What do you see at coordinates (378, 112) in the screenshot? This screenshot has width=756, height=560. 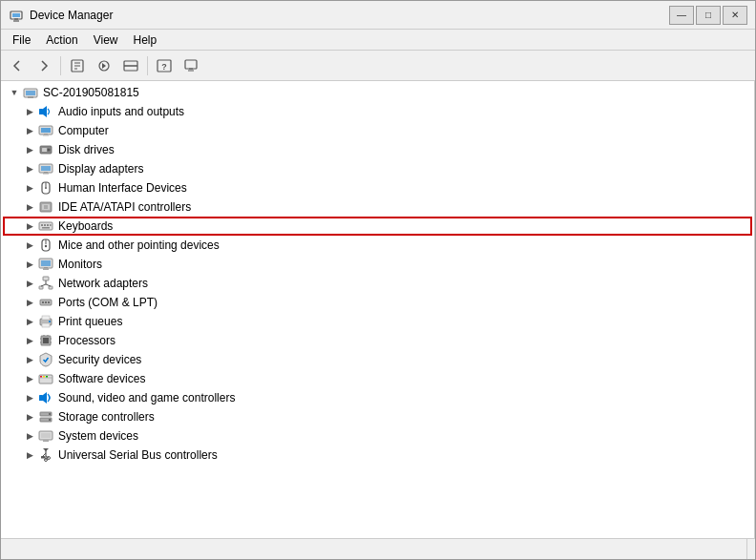 I see `tree-item-audio: ▶ Audio inputs and outputs` at bounding box center [378, 112].